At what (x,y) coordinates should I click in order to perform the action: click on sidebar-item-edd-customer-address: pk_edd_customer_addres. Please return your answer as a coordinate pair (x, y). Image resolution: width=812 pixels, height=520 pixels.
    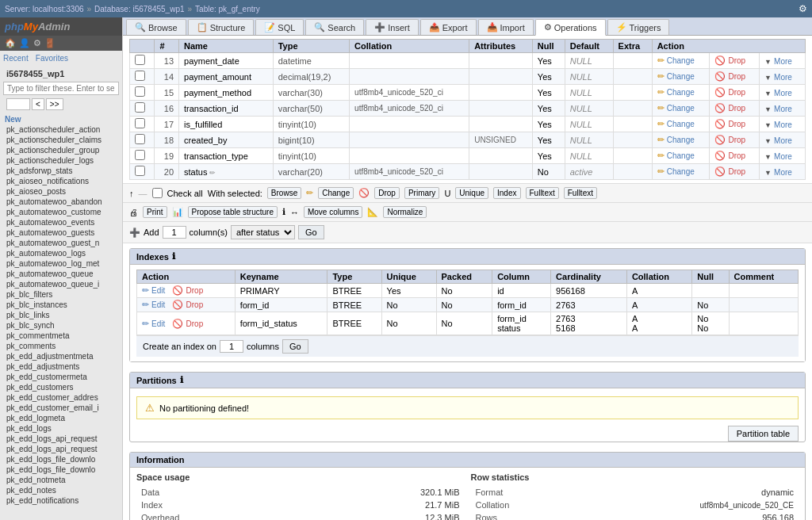
    Looking at the image, I should click on (61, 398).